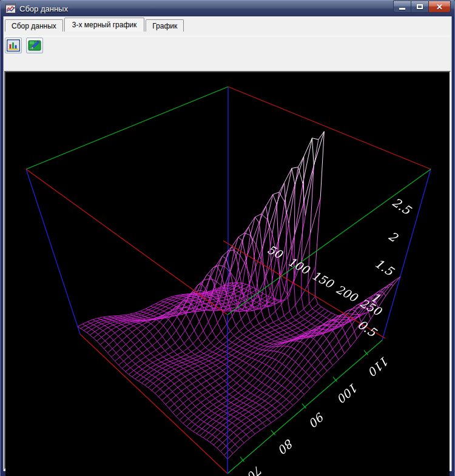 The height and width of the screenshot is (476, 455). What do you see at coordinates (440, 7) in the screenshot?
I see `close-button: ✕` at bounding box center [440, 7].